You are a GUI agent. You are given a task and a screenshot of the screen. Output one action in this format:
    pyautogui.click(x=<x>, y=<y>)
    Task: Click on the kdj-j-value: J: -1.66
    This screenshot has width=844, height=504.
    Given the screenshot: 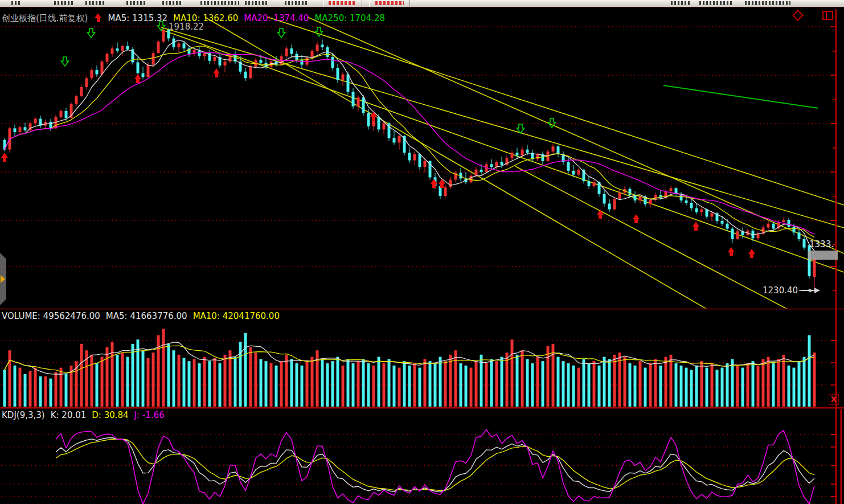 What is the action you would take?
    pyautogui.click(x=149, y=415)
    